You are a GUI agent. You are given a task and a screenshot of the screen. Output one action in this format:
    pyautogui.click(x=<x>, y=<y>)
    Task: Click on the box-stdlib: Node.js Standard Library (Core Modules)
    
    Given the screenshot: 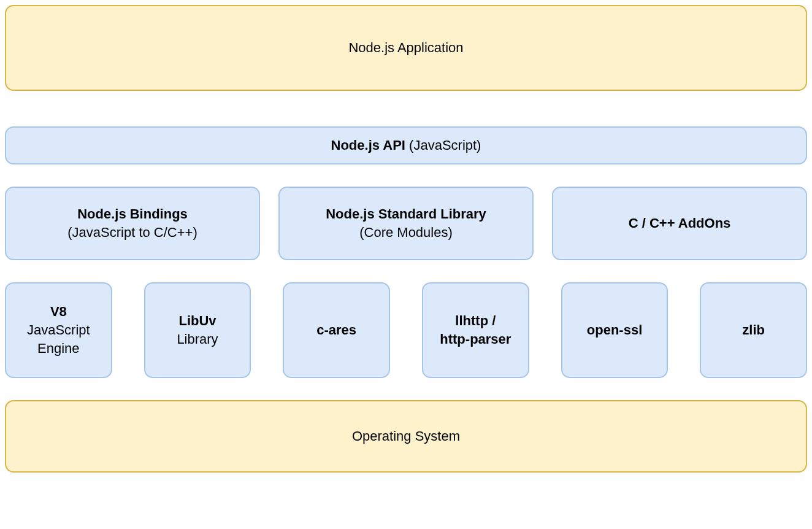 What is the action you would take?
    pyautogui.click(x=406, y=223)
    